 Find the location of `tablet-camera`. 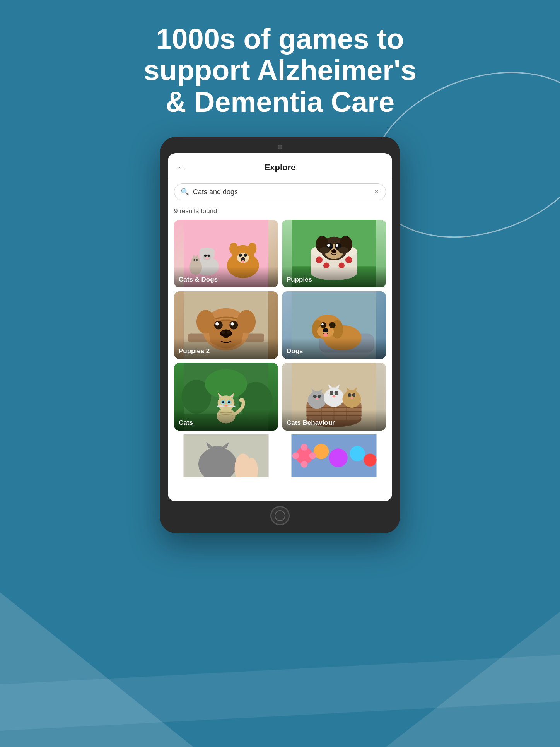

tablet-camera is located at coordinates (280, 147).